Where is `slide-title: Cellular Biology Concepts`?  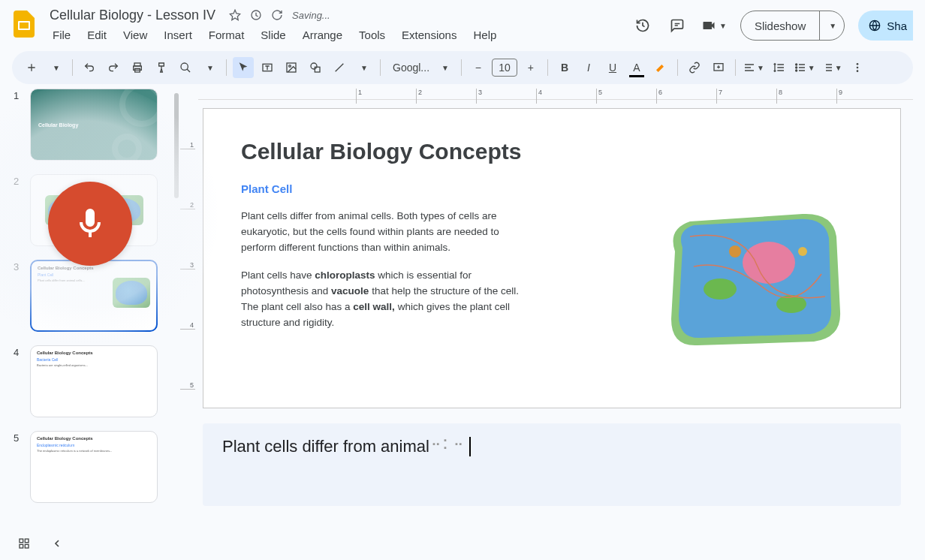 slide-title: Cellular Biology Concepts is located at coordinates (552, 152).